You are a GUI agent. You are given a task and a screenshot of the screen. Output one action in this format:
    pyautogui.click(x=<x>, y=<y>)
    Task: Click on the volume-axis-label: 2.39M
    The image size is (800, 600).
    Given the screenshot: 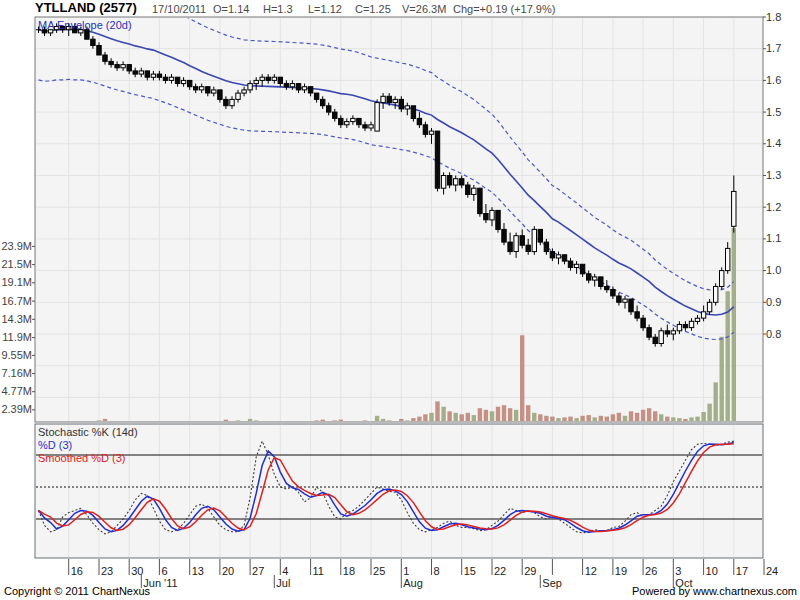 What is the action you would take?
    pyautogui.click(x=16, y=409)
    